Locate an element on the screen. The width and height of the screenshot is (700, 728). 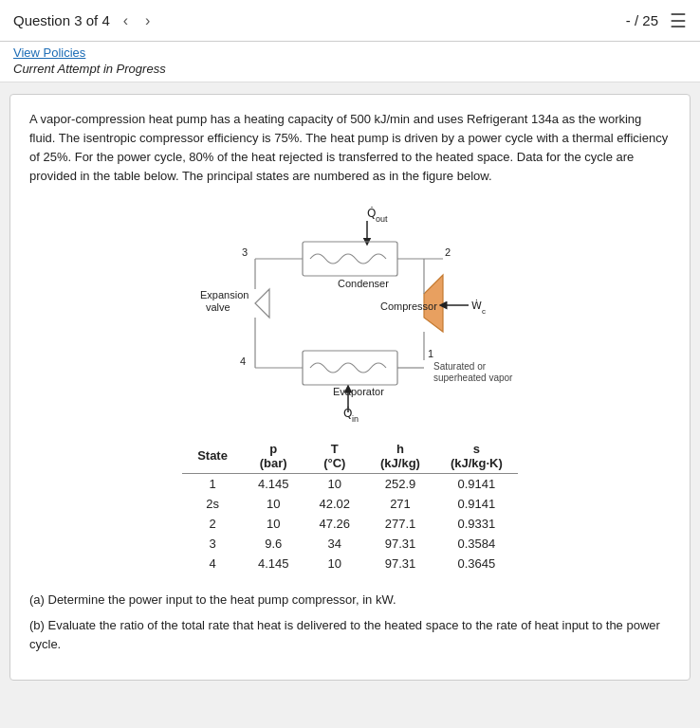
col-header-state: State is located at coordinates (212, 457).